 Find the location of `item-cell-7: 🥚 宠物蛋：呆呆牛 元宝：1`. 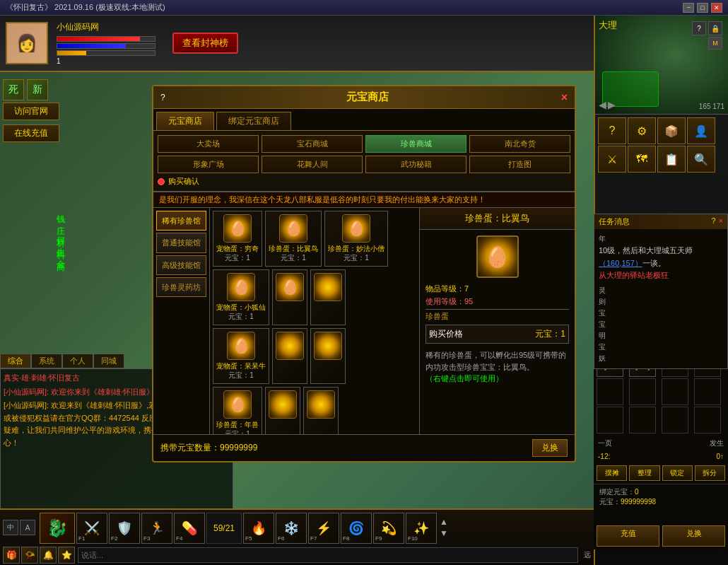

item-cell-7: 🥚 宠物蛋：呆呆牛 元宝：1 is located at coordinates (241, 356).